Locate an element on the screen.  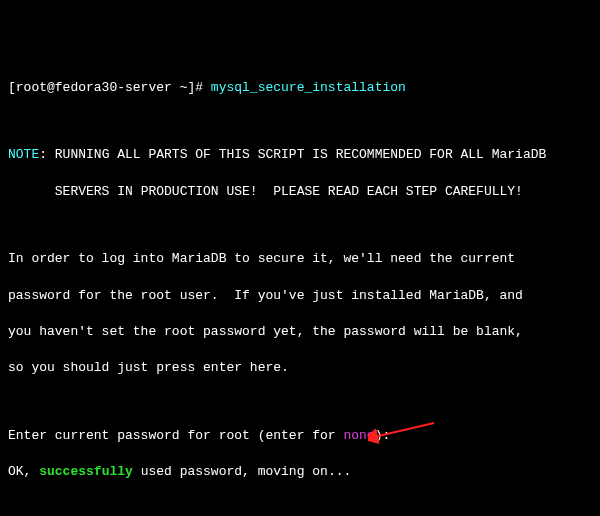
prompt-line: [root@fedora30-server ~]# mysql_secure_i… is located at coordinates (300, 88).